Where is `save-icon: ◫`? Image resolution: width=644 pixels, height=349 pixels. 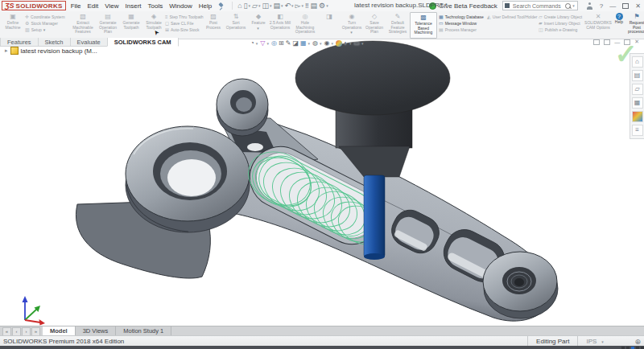 save-icon: ◫ is located at coordinates (266, 6).